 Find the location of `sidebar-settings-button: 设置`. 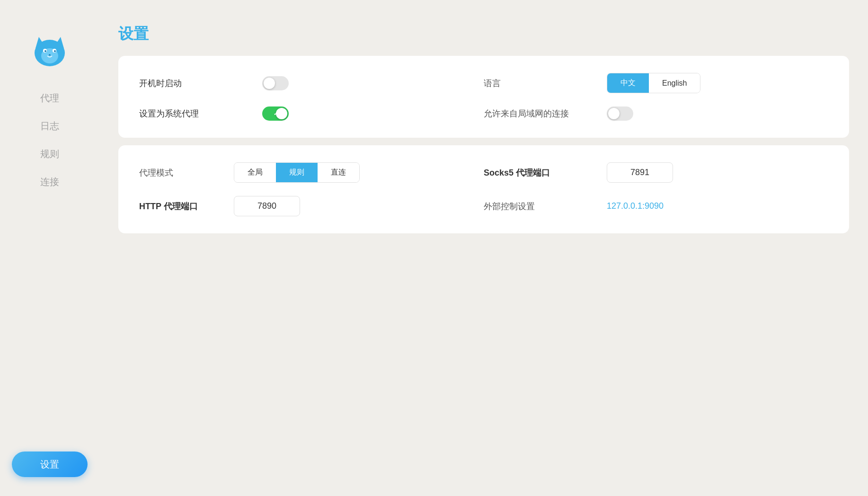

sidebar-settings-button: 设置 is located at coordinates (50, 464).